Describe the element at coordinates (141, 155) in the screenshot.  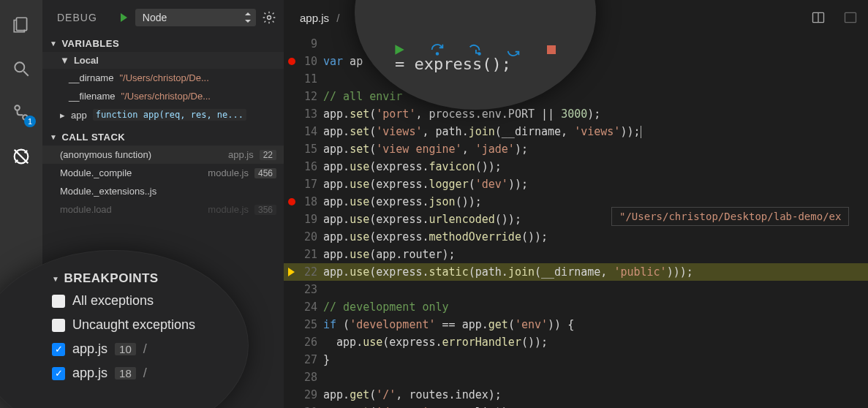
I see `stack-function: (anonymous function)` at that location.